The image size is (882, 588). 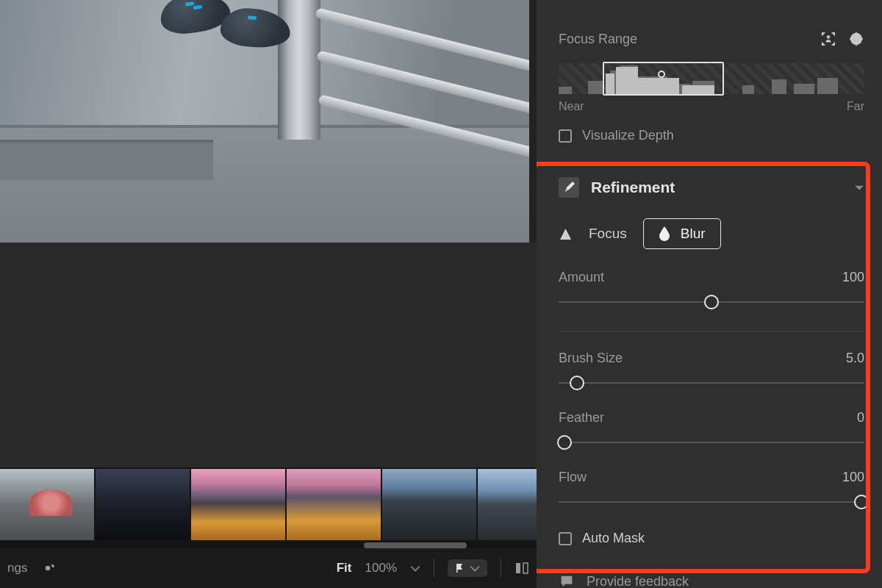 What do you see at coordinates (853, 478) in the screenshot?
I see `flow-value: 100` at bounding box center [853, 478].